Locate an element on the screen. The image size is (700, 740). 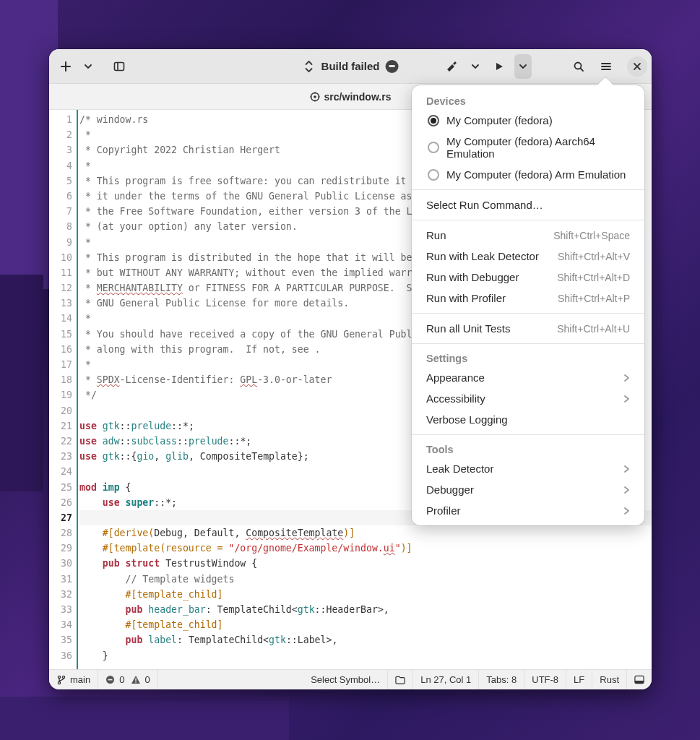
tools-menu-item: Profiler is located at coordinates (528, 510).